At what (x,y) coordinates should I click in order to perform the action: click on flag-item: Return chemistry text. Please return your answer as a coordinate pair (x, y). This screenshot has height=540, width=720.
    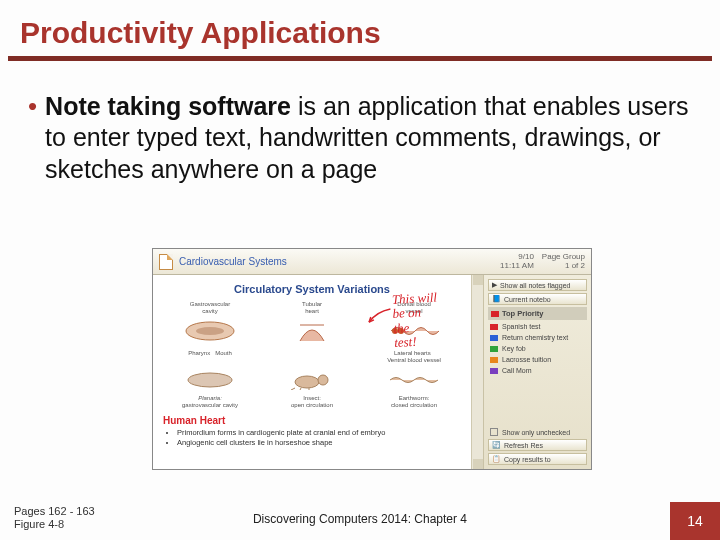
    Looking at the image, I should click on (538, 338).